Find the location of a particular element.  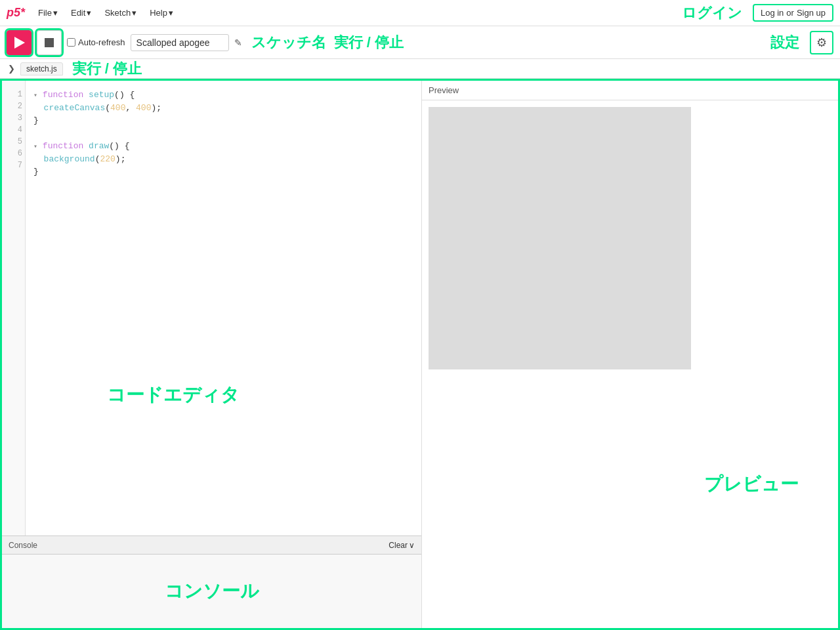

login-signup-area: Log in or Sign up is located at coordinates (793, 13).